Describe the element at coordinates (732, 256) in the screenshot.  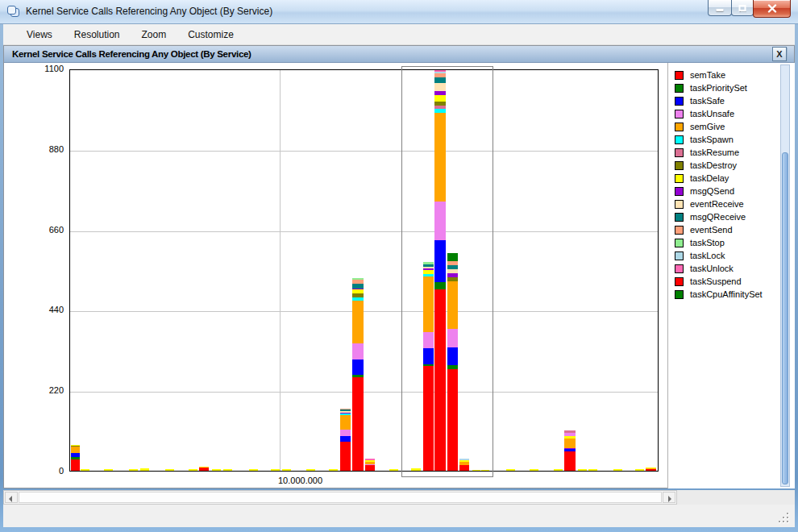
I see `legend-item-taskLock: taskLock` at that location.